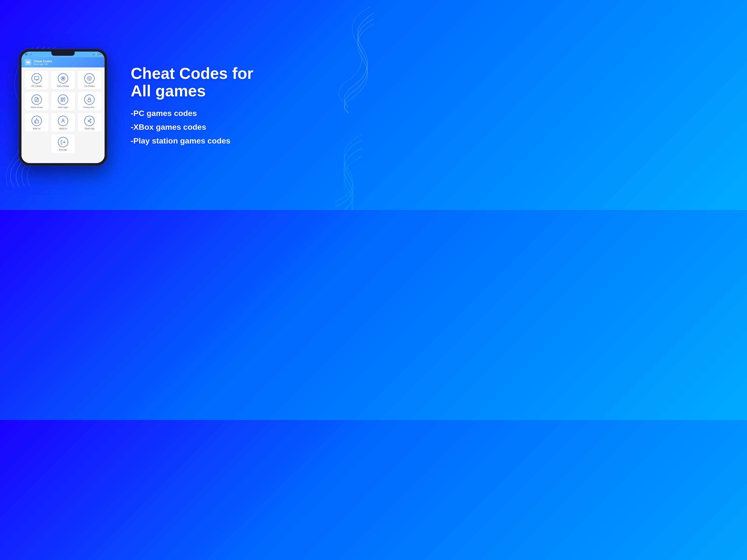 The height and width of the screenshot is (560, 747). I want to click on about-us-label: About us, so click(63, 129).